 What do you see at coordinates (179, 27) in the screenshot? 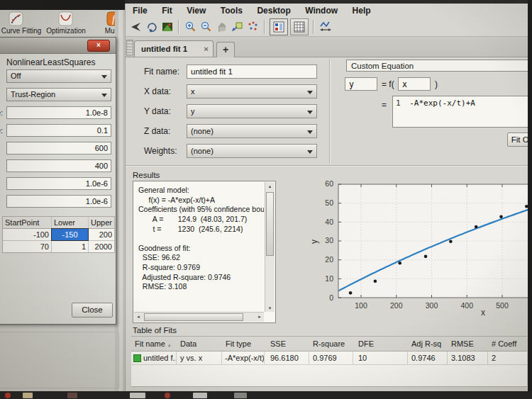
I see `toolbar-separator` at bounding box center [179, 27].